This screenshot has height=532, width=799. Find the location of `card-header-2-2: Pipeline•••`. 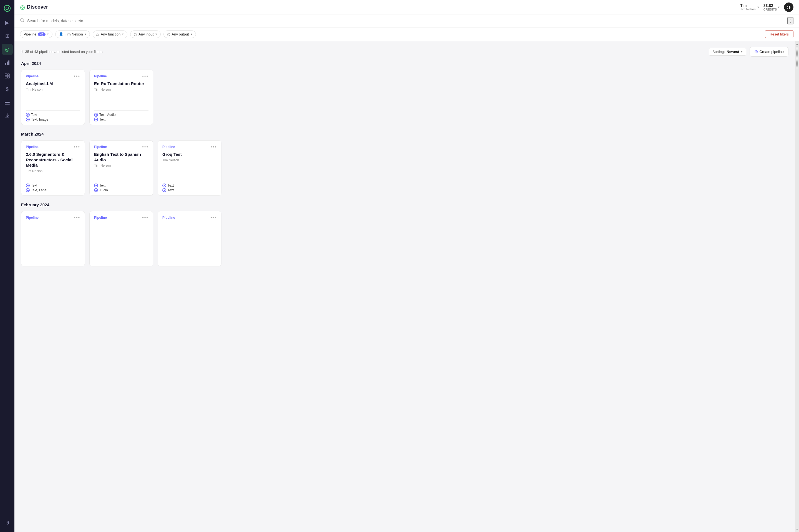

card-header-2-2: Pipeline••• is located at coordinates (189, 218).